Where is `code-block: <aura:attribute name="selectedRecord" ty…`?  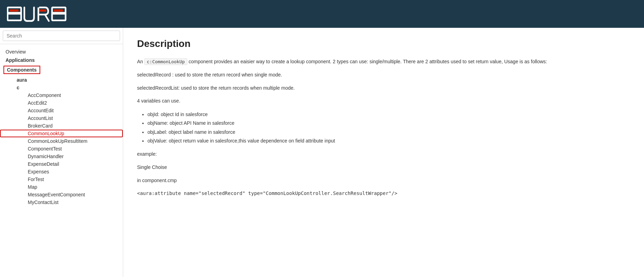
code-block: <aura:attribute name="selectedRecord" ty… is located at coordinates (384, 194).